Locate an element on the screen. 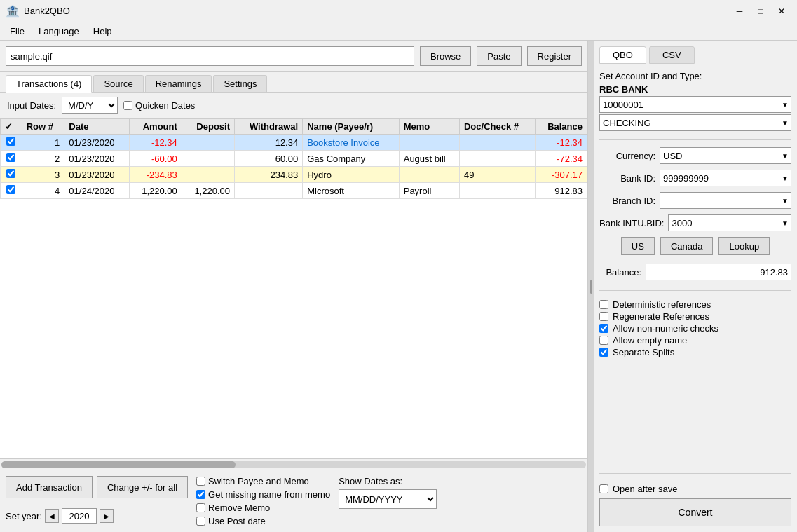 The height and width of the screenshot is (532, 797). set-account-label: Set Account ID and Type: is located at coordinates (695, 76).